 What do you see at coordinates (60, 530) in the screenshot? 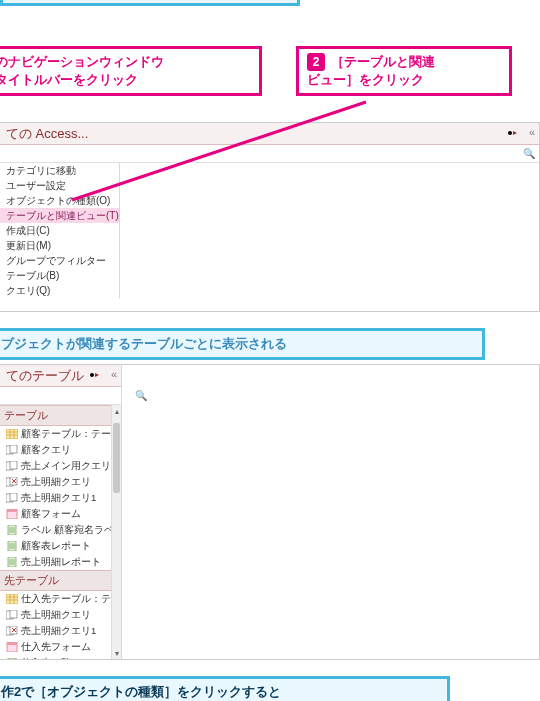
I see `object-item: ラベル 顧客宛名ラベル印刷` at bounding box center [60, 530].